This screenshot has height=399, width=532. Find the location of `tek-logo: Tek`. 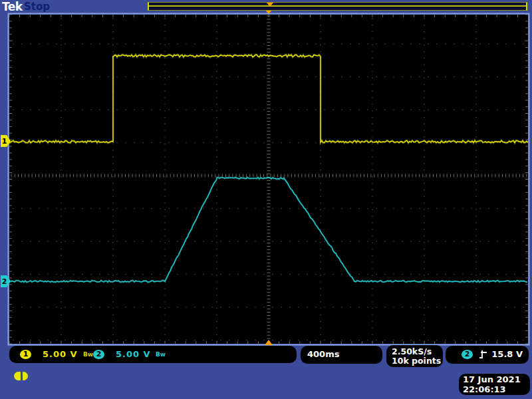

tek-logo: Tek is located at coordinates (12, 7).